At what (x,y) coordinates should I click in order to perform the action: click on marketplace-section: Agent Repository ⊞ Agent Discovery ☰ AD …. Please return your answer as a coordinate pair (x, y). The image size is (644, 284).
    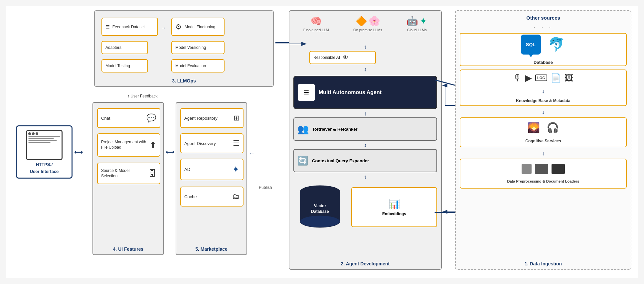
    Looking at the image, I should click on (212, 179).